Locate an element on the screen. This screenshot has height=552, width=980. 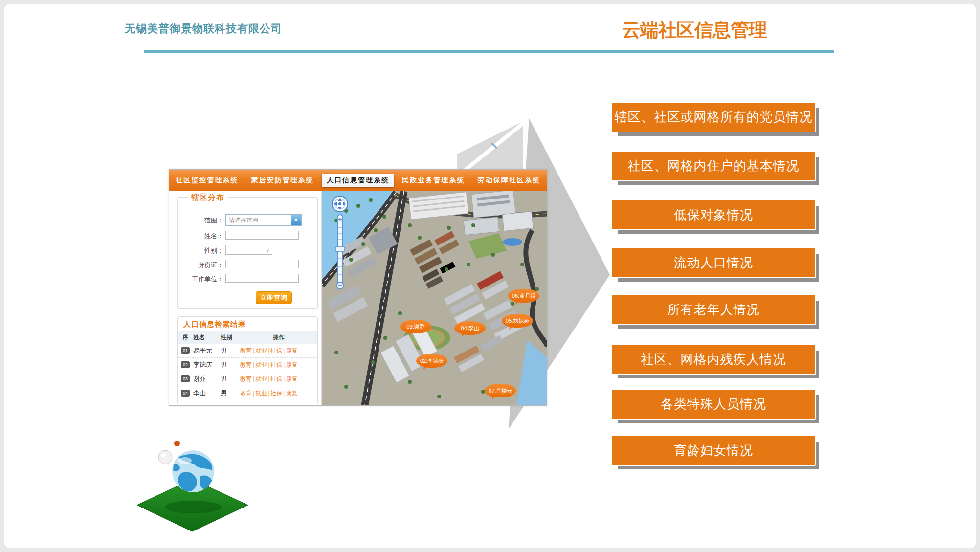
page-title: 云端社区信息管理 is located at coordinates (694, 30).